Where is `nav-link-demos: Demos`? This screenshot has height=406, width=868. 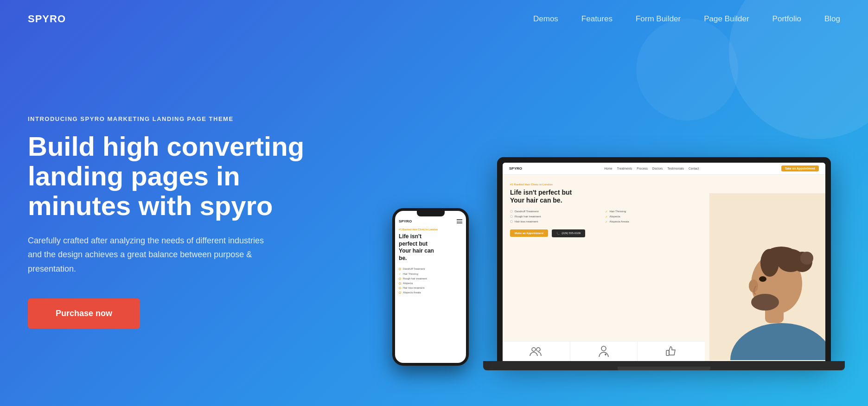 nav-link-demos: Demos is located at coordinates (546, 19).